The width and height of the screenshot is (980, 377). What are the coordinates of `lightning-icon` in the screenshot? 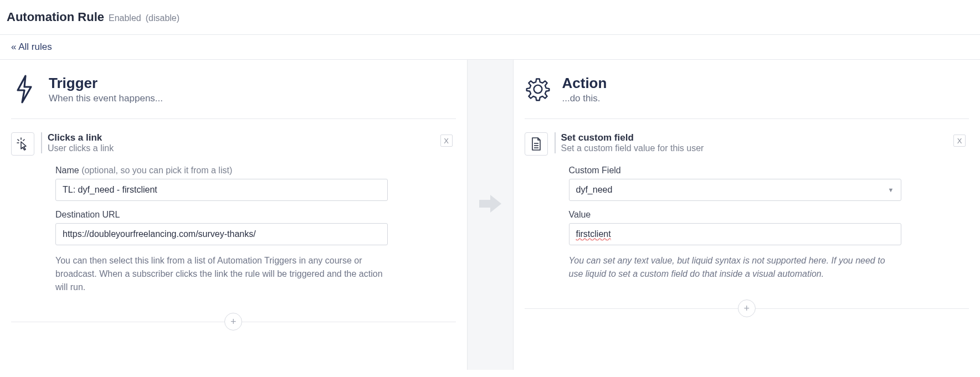 It's located at (24, 89).